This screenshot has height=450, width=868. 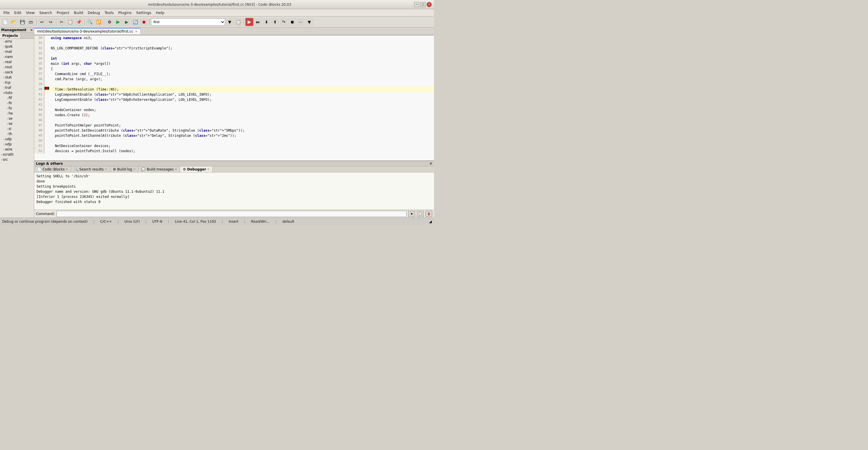 I want to click on code-line: 32NS_LOG_COMPONENT_DEFINE (class="str">"…, so click(x=234, y=49).